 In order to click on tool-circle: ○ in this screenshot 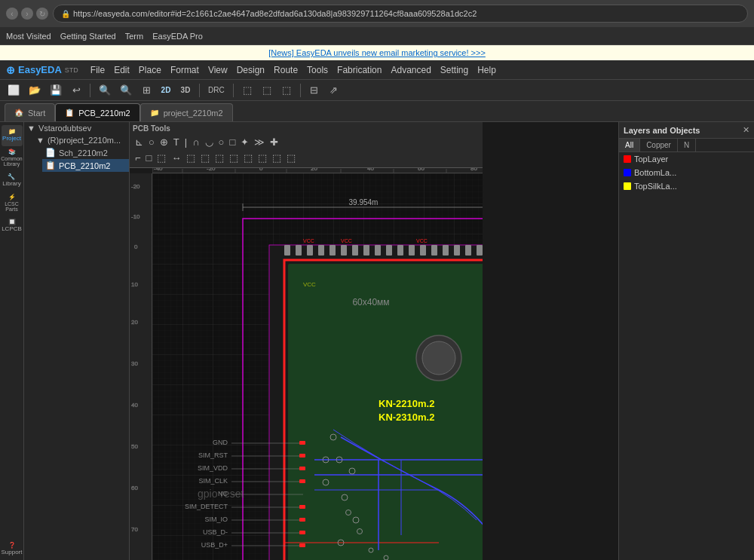, I will do `click(152, 142)`.